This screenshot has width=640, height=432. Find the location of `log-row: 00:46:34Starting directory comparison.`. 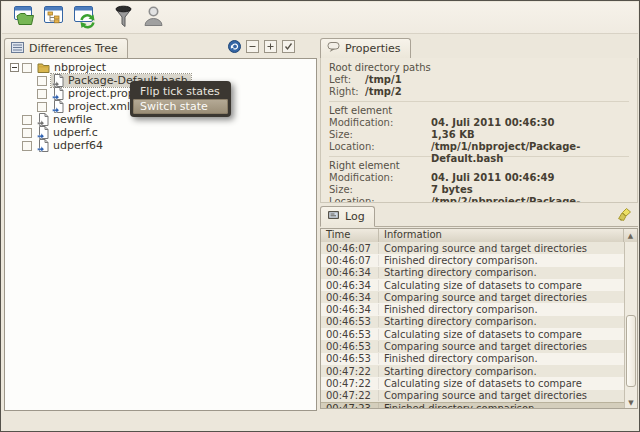

log-row: 00:46:34Starting directory comparison. is located at coordinates (472, 273).